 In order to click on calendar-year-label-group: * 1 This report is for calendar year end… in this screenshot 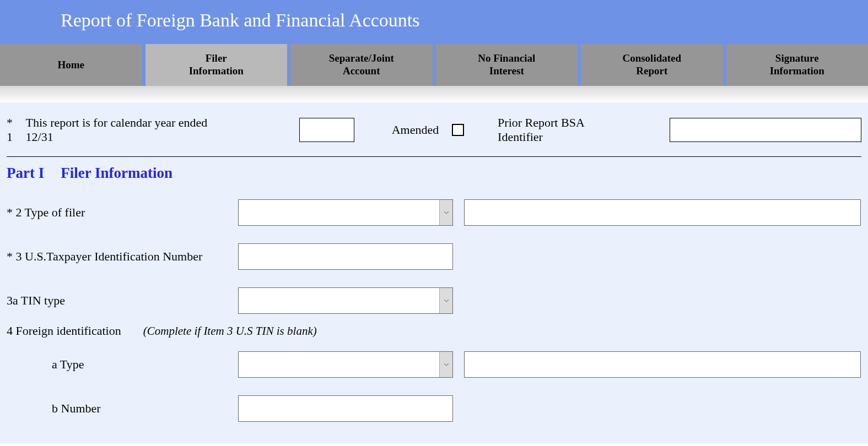, I will do `click(118, 130)`.